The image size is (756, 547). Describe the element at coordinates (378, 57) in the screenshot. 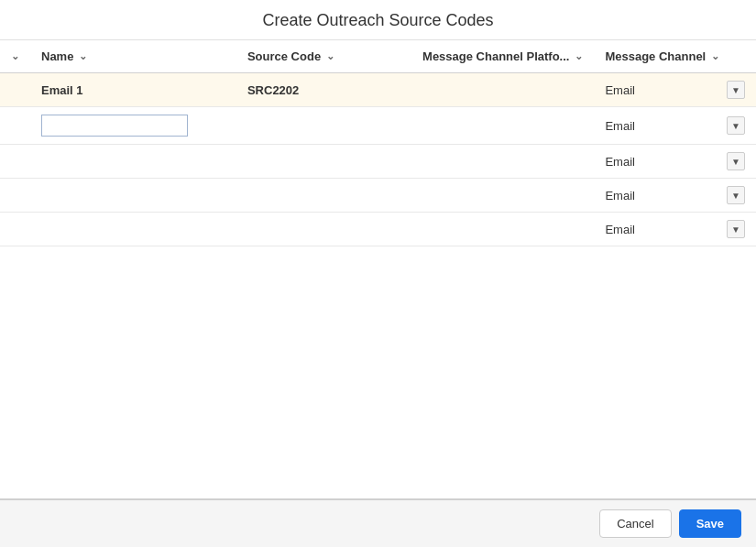

I see `table-header: ⌄ Name ⌄ Source Code ⌄` at that location.